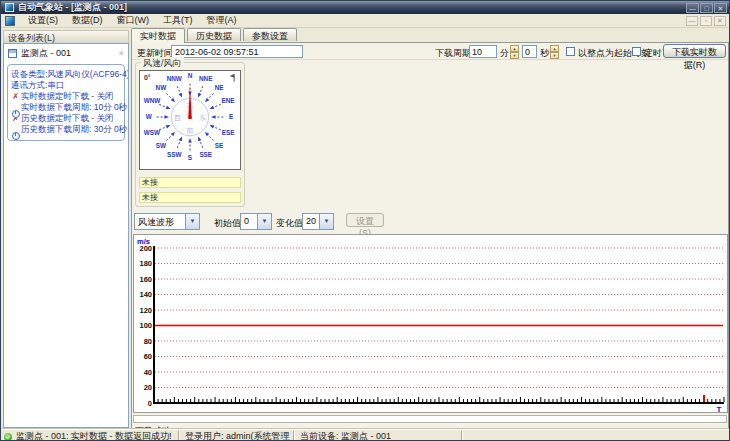  What do you see at coordinates (692, 21) in the screenshot?
I see `mdi-minimize-icon: —` at bounding box center [692, 21].